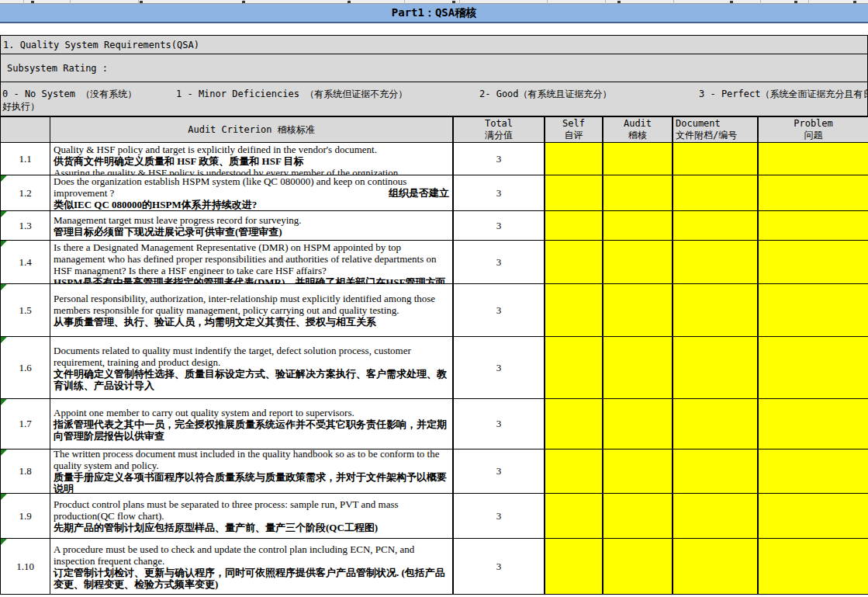  I want to click on subsystem-rating-band: Subsystem Rating :, so click(434, 68).